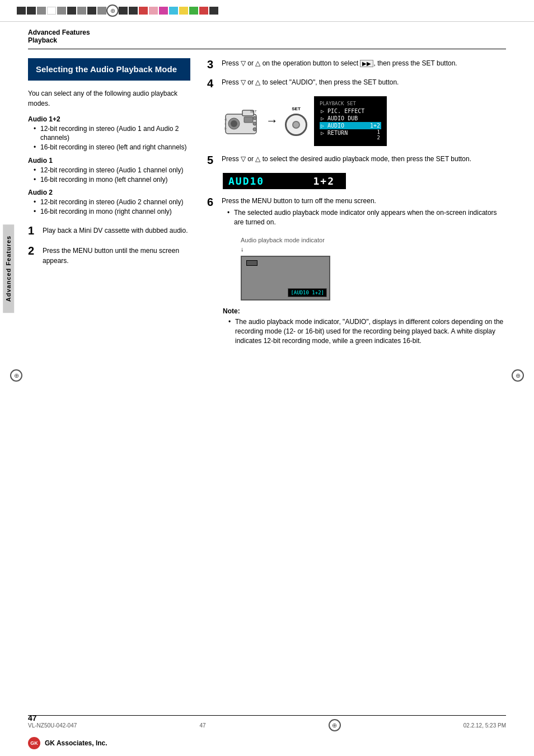 Image resolution: width=534 pixels, height=756 pixels. What do you see at coordinates (109, 138) in the screenshot?
I see `audio-mode-bullets-1plus2: 12-bit recording in stereo (Audio 1 and …` at bounding box center [109, 138].